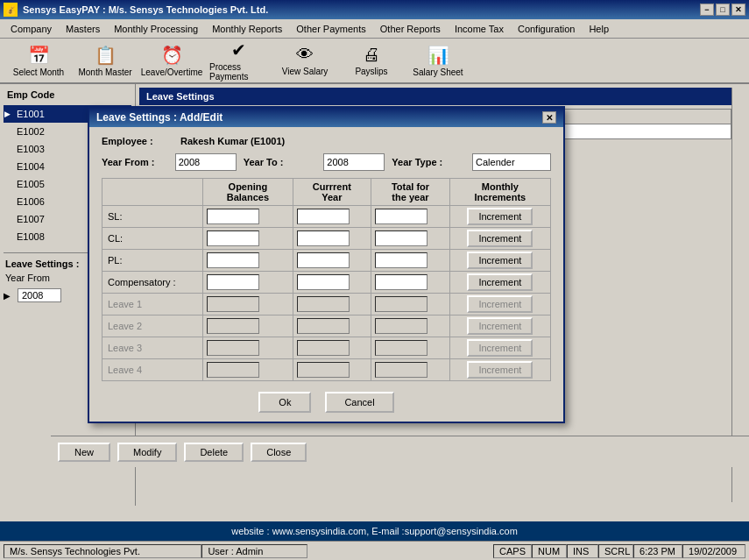 The image size is (749, 560). Describe the element at coordinates (82, 29) in the screenshot. I see `menu-masters: Masters` at that location.